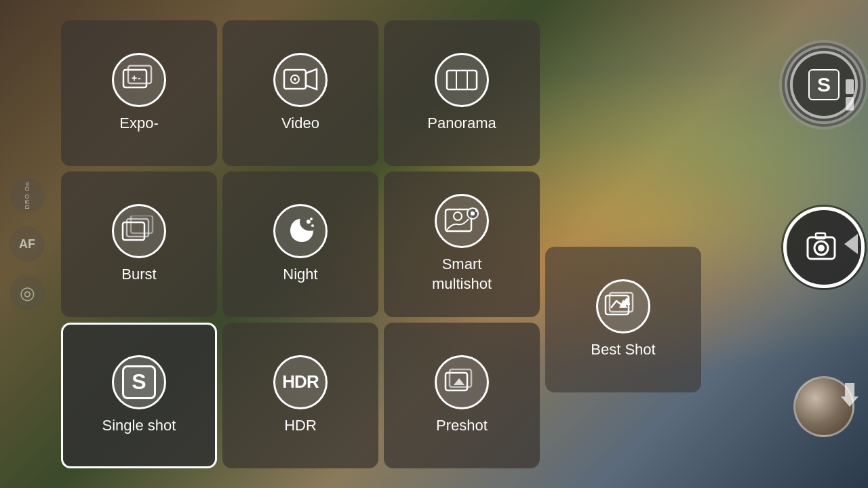  I want to click on middle-arrow-button, so click(850, 244).